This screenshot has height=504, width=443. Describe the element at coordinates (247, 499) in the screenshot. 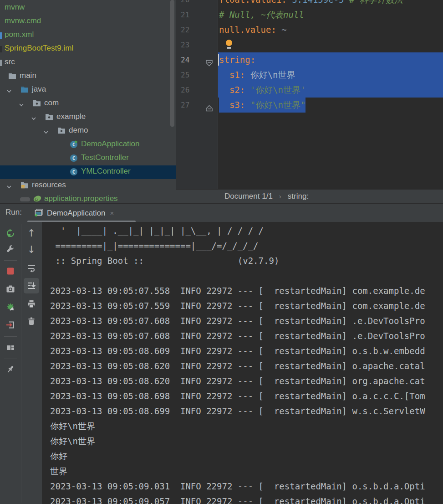

I see `console-log-line: 2023-03-13 09:05:09.057 INFO 22972 --- […` at that location.